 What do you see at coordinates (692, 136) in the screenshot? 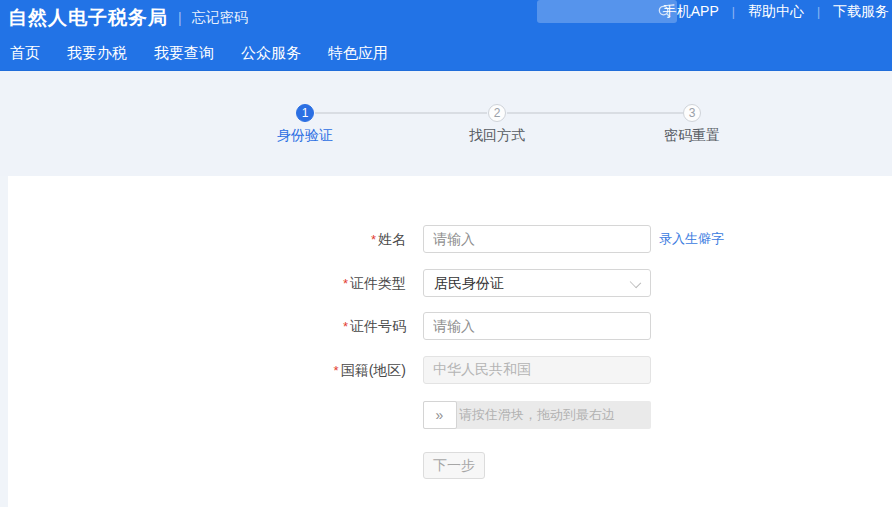
I see `step-label-reset: 密码重置` at bounding box center [692, 136].